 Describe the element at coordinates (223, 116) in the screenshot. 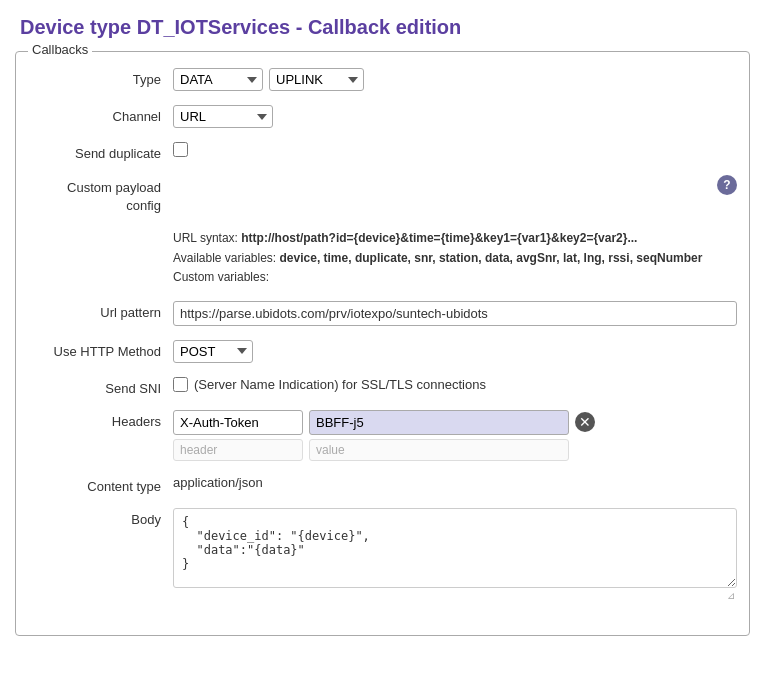

I see `channel-select: URL` at that location.